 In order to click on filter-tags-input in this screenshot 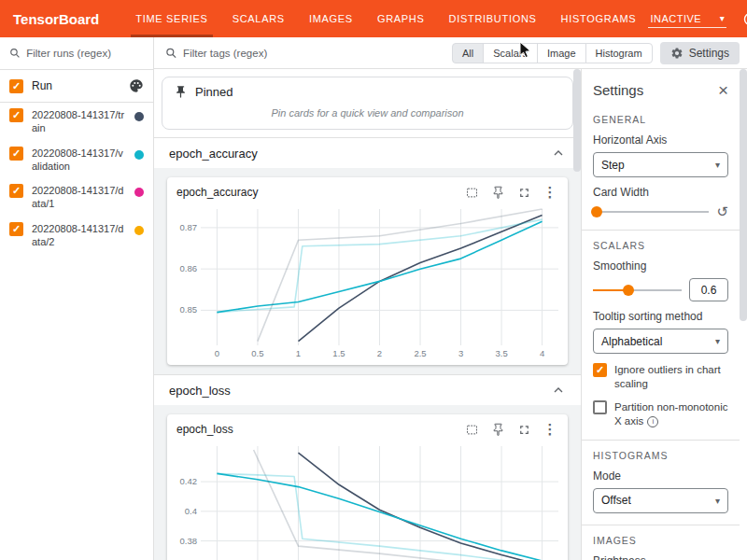, I will do `click(314, 53)`.